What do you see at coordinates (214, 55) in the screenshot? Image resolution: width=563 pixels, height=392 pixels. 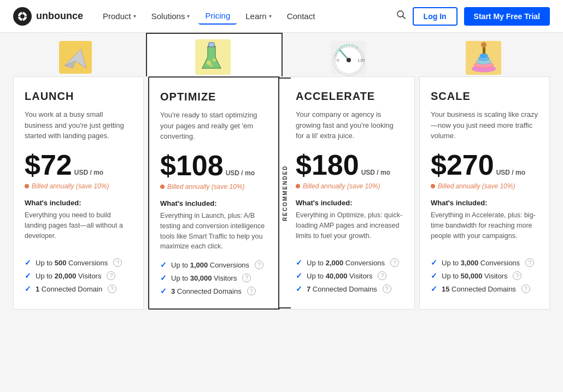 I see `optimize-illustration` at bounding box center [214, 55].